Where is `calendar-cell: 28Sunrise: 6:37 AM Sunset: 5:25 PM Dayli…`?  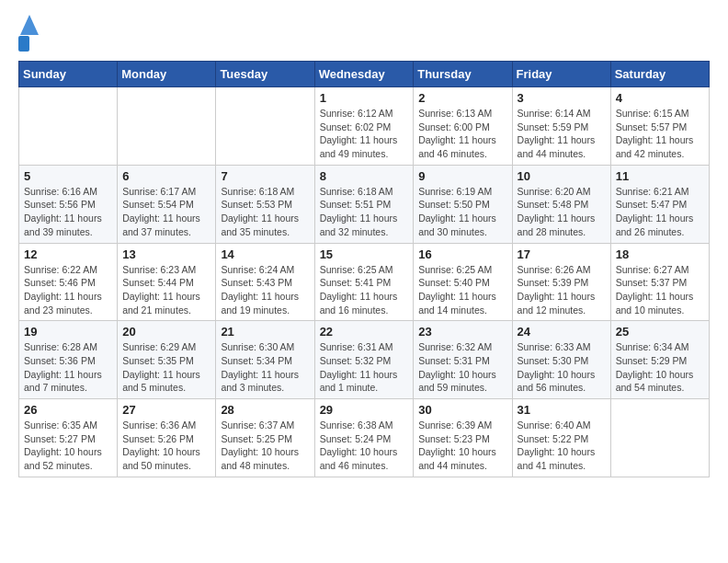
calendar-cell: 28Sunrise: 6:37 AM Sunset: 5:25 PM Dayli… is located at coordinates (265, 438).